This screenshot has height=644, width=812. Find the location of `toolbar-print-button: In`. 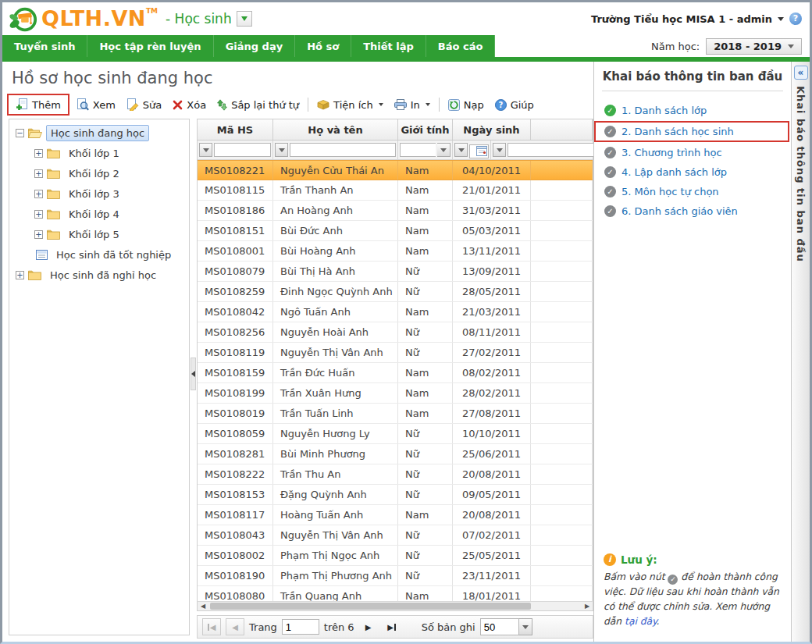

toolbar-print-button: In is located at coordinates (412, 105).